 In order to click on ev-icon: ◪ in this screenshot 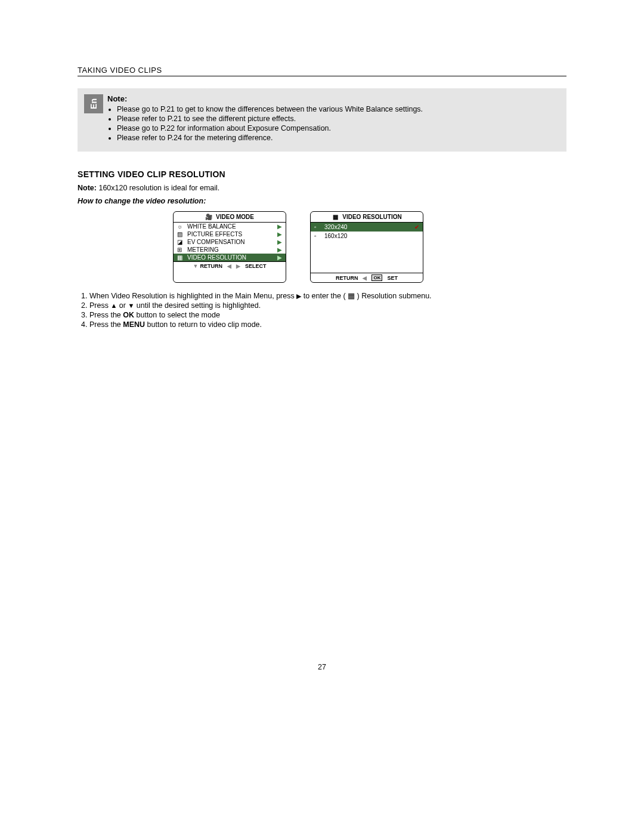, I will do `click(181, 242)`.